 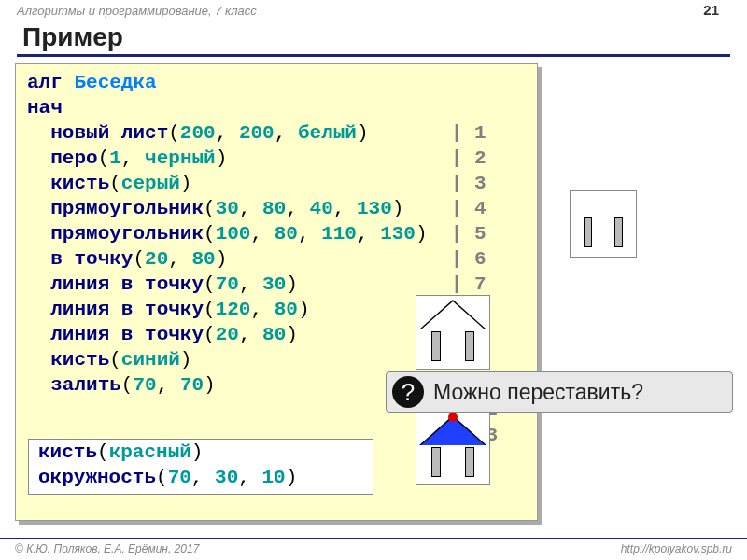 I want to click on title-box: Пример, so click(x=374, y=39).